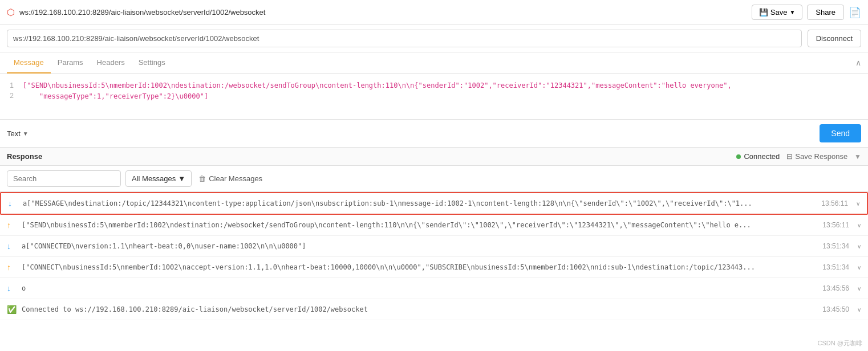  Describe the element at coordinates (762, 156) in the screenshot. I see `connected-label: Connected` at that location.